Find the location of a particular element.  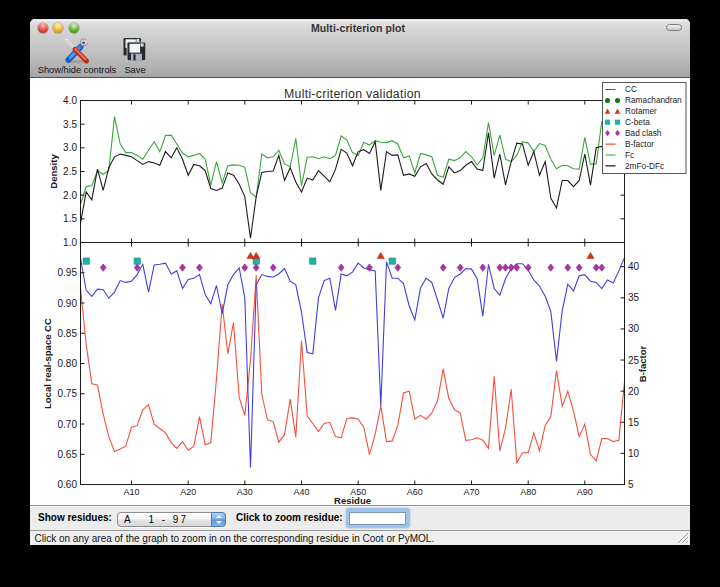

svg-text: 0.95 is located at coordinates (68, 272).